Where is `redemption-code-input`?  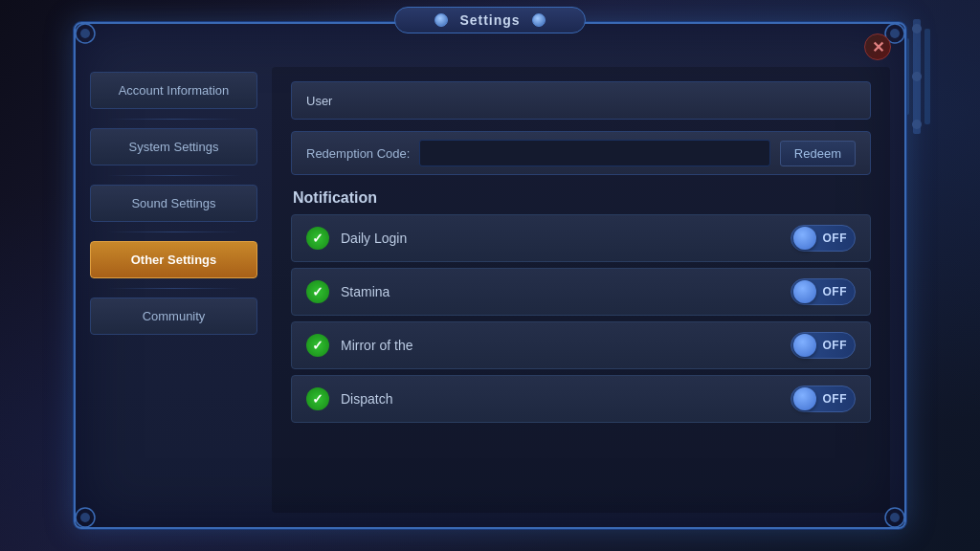
redemption-code-input is located at coordinates (594, 153).